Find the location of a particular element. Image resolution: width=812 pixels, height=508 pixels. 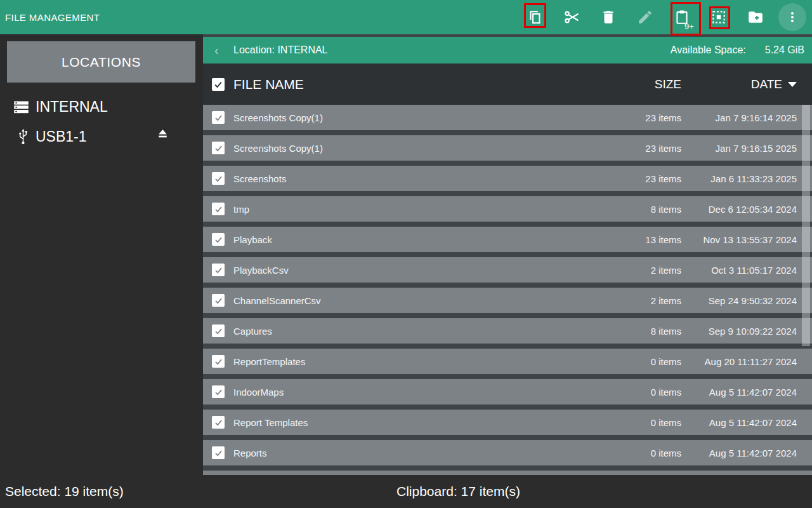

file-row: Reports 0 items Aug 5 11:42:07 2024 is located at coordinates (508, 453).